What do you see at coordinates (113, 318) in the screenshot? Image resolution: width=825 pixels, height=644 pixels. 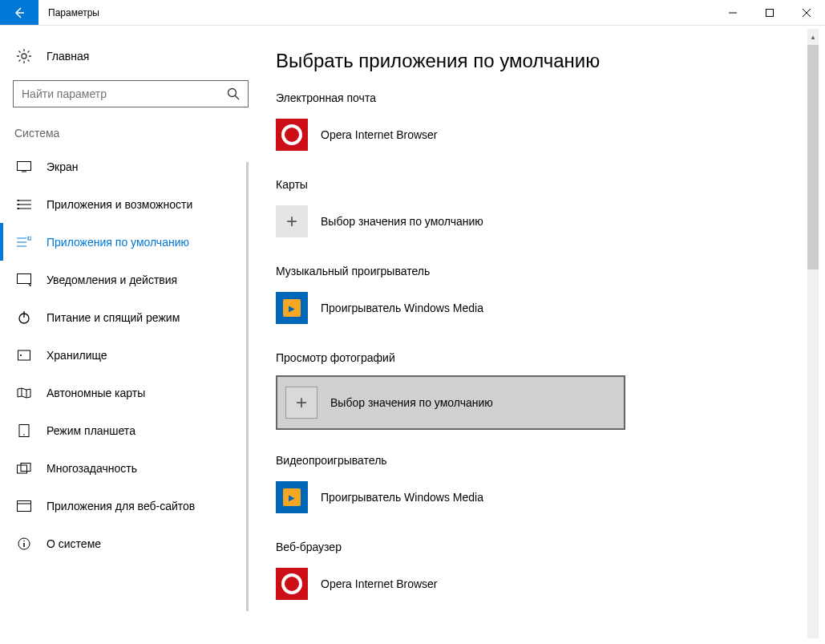 I see `sidebar-item-label: Питание и спящий режим` at bounding box center [113, 318].